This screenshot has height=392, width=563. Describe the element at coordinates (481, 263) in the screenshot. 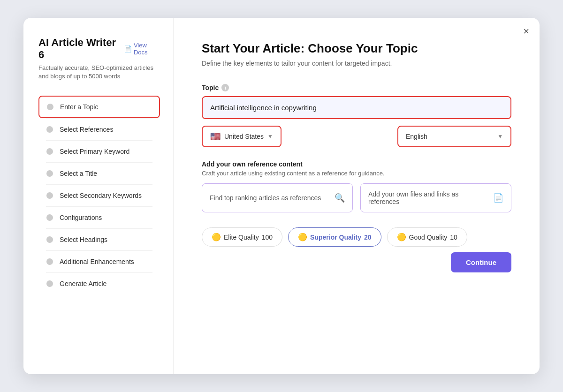

I see `continue-button: Continue` at that location.